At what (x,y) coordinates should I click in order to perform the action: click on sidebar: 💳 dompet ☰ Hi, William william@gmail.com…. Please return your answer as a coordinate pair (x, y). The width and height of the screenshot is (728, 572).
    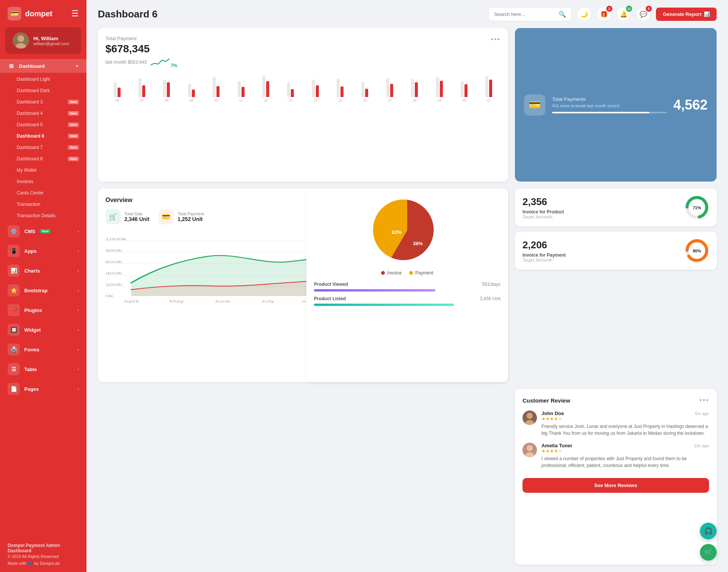
    Looking at the image, I should click on (43, 286).